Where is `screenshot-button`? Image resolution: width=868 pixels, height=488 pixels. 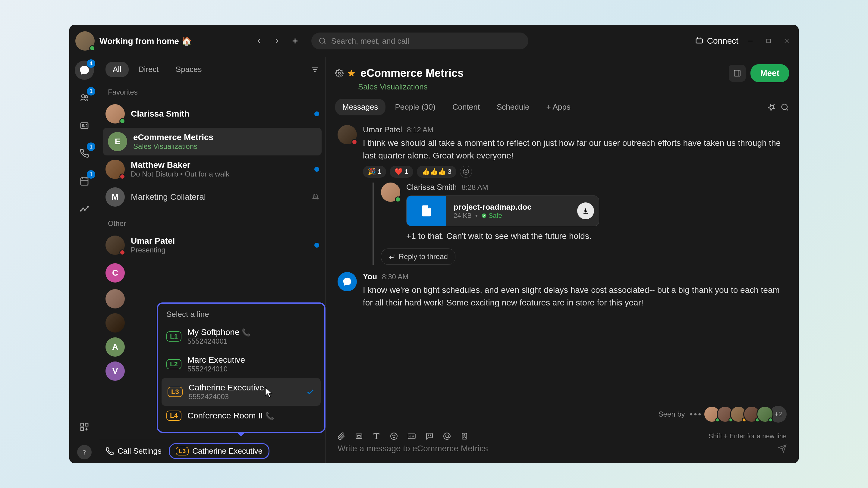
screenshot-button is located at coordinates (359, 436).